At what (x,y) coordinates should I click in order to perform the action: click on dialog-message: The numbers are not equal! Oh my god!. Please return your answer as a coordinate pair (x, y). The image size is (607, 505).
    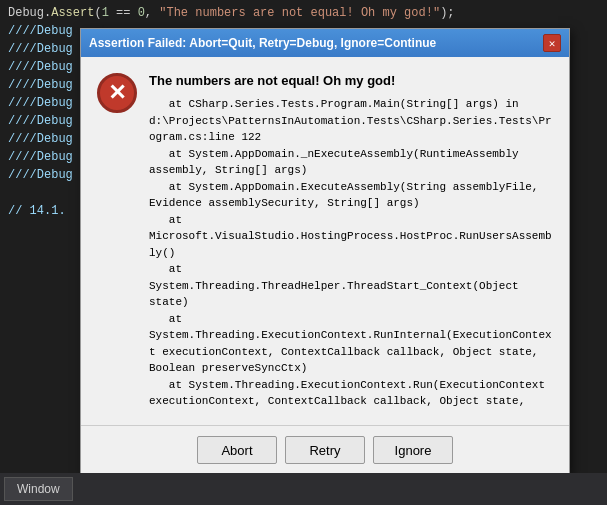
    Looking at the image, I should click on (351, 80).